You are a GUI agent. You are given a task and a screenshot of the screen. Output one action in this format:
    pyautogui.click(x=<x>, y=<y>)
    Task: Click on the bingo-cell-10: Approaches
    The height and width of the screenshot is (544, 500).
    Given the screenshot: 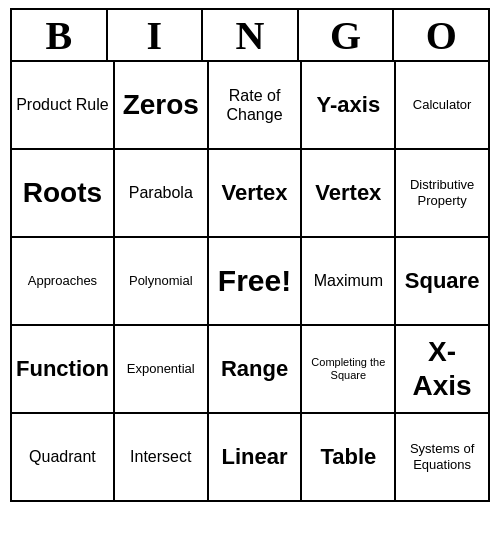 What is the action you would take?
    pyautogui.click(x=64, y=282)
    